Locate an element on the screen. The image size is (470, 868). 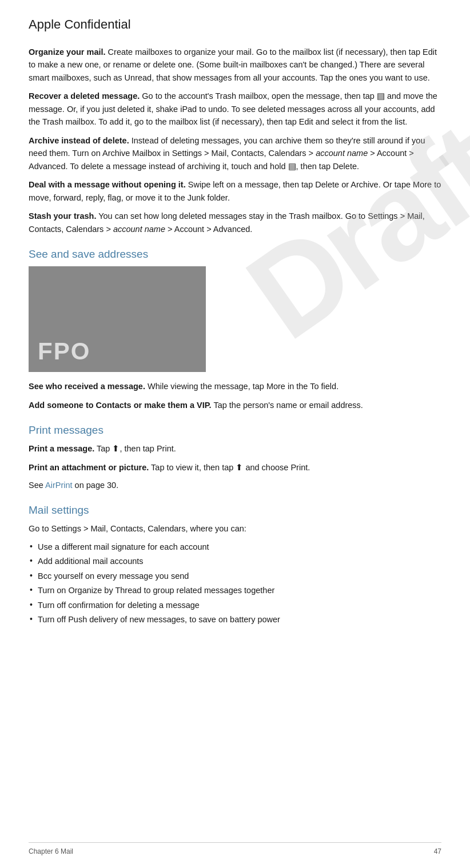
add-someone-para: Add someone to Contacts or make them a V… is located at coordinates (235, 405).